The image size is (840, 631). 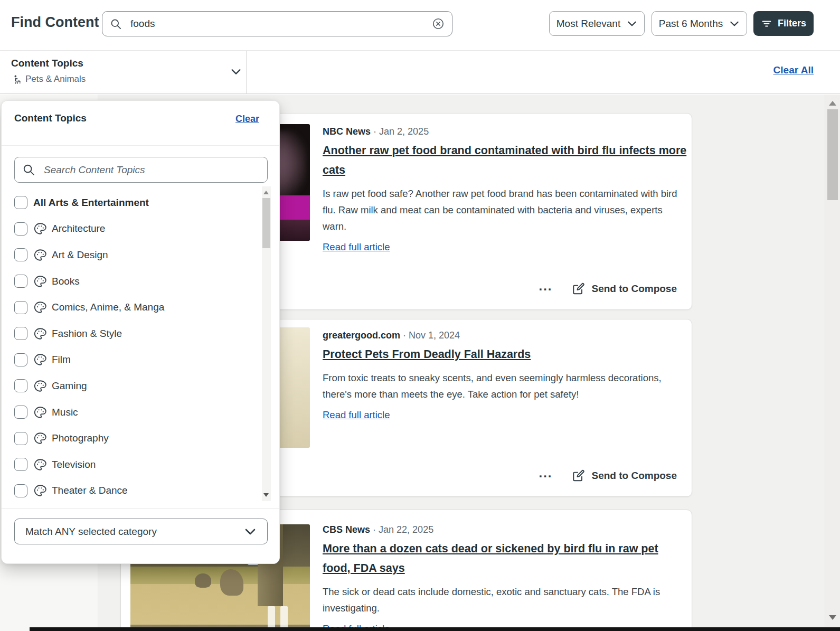 What do you see at coordinates (108, 307) in the screenshot?
I see `topic-label: Comics, Anime, & Manga` at bounding box center [108, 307].